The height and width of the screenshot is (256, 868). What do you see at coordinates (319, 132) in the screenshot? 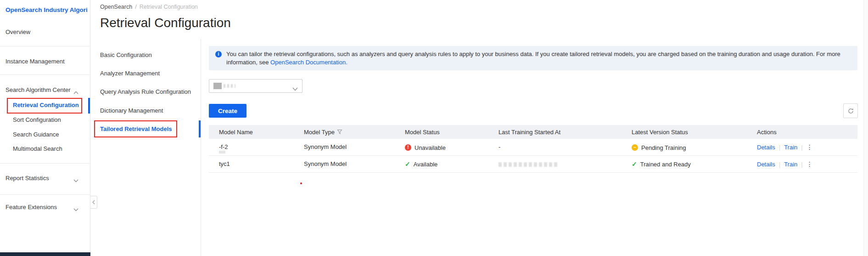
I see `column-header-label: Model Type` at bounding box center [319, 132].